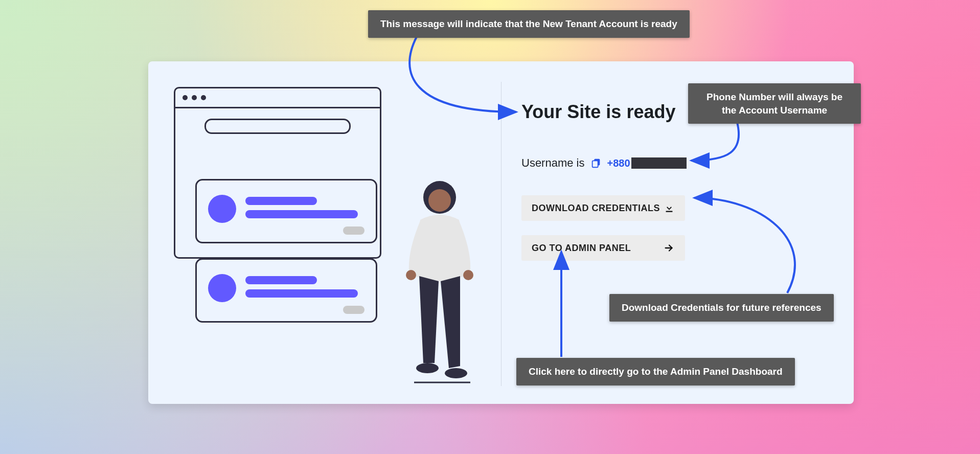  What do you see at coordinates (581, 248) in the screenshot?
I see `go-to-admin-label: GO TO ADMIN PANEL` at bounding box center [581, 248].